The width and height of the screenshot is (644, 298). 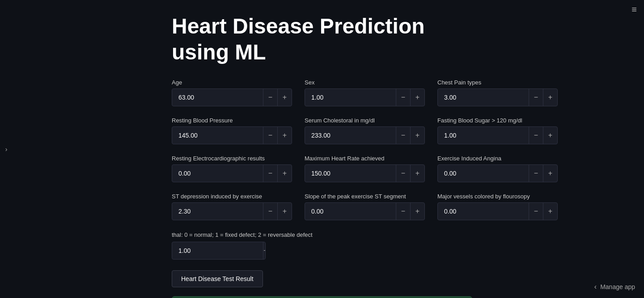 What do you see at coordinates (217, 279) in the screenshot?
I see `heart-disease-test-result-button: Heart Disease Test Result` at bounding box center [217, 279].